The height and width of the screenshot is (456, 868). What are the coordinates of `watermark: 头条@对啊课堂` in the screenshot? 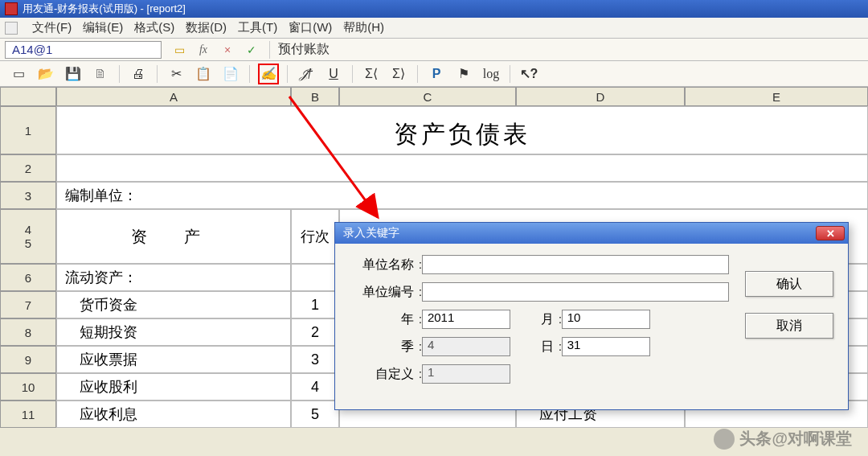 It's located at (783, 439).